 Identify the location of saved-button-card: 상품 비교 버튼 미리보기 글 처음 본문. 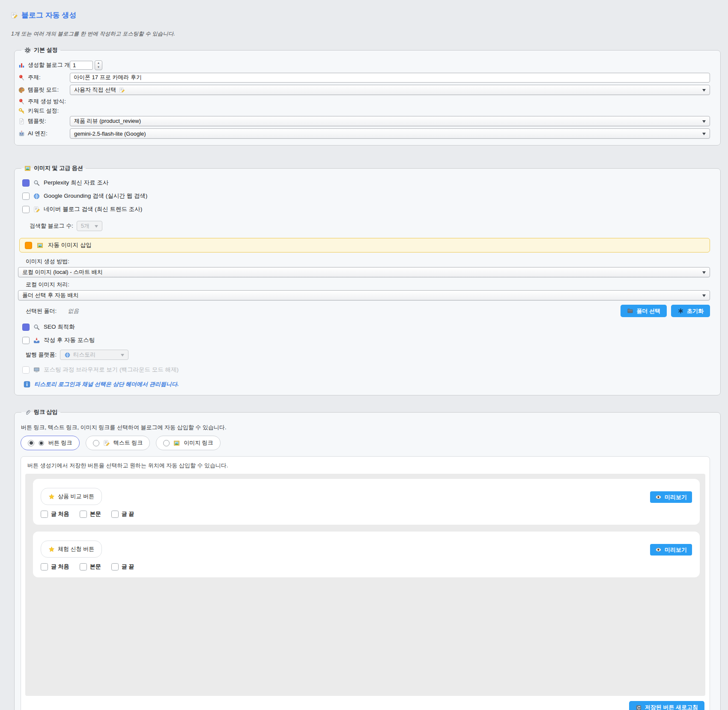
(367, 502).